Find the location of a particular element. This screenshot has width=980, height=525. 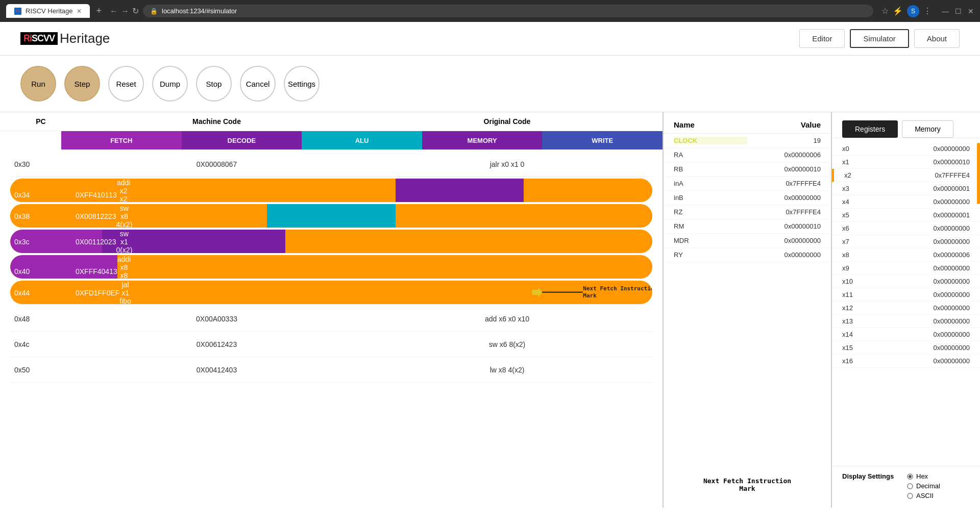

list-item: x5 0x00000001 is located at coordinates (906, 215).